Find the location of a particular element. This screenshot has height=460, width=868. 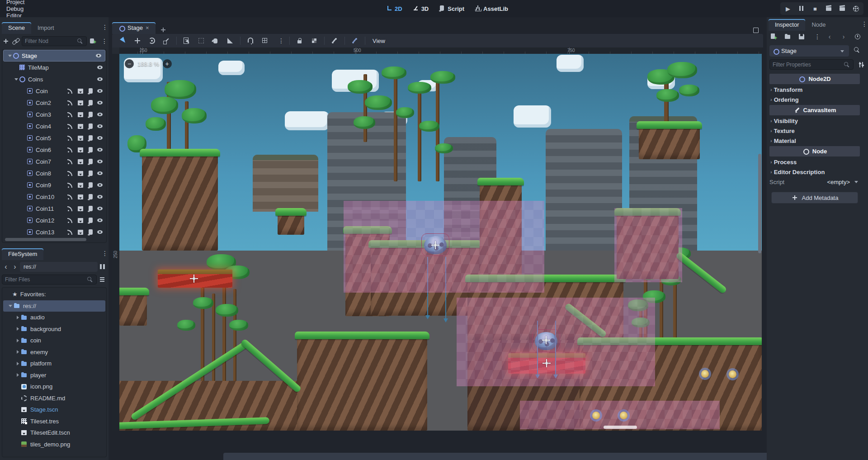

tab-import: Import is located at coordinates (46, 28).